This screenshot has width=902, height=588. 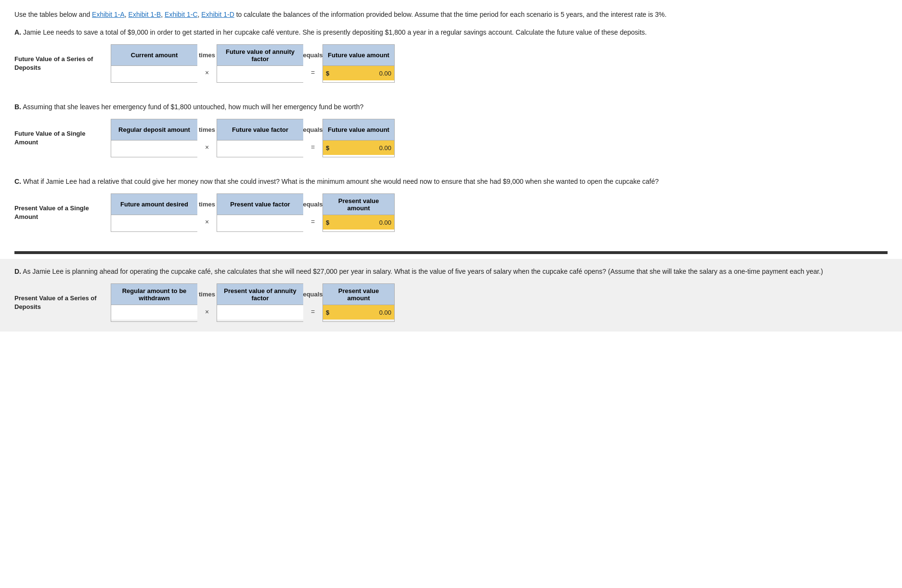 What do you see at coordinates (260, 148) in the screenshot?
I see `section-b-col2-input` at bounding box center [260, 148].